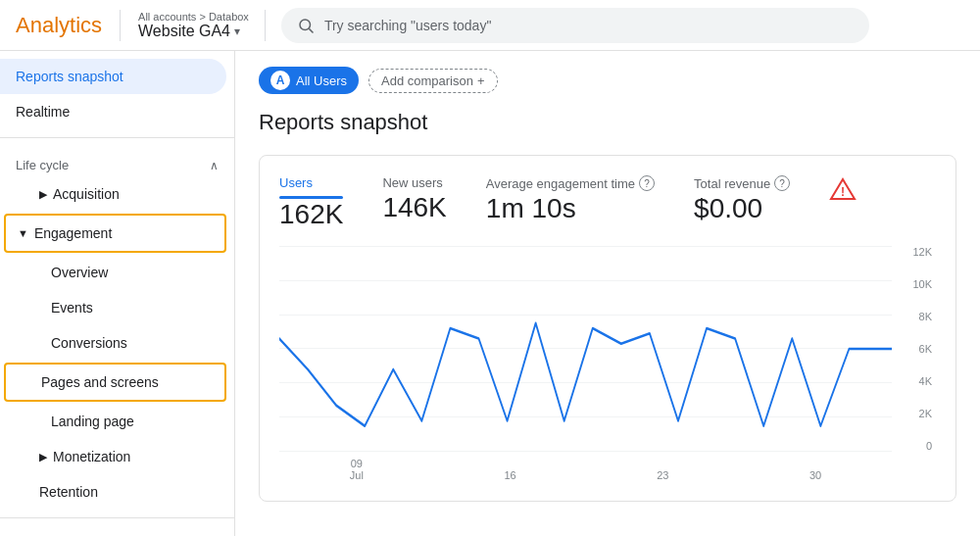 This screenshot has height=536, width=980. Describe the element at coordinates (662, 475) in the screenshot. I see `x-label-group: 23` at that location.